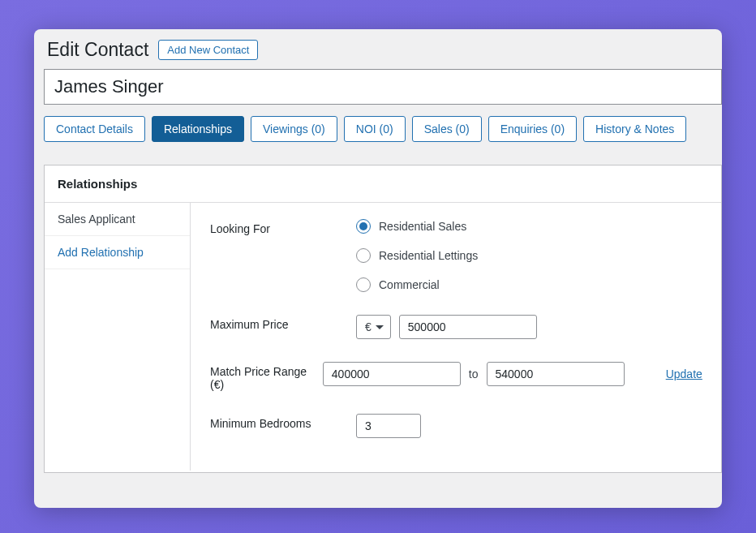  What do you see at coordinates (378, 49) in the screenshot?
I see `page-header: Edit Contact Add New Contact` at bounding box center [378, 49].